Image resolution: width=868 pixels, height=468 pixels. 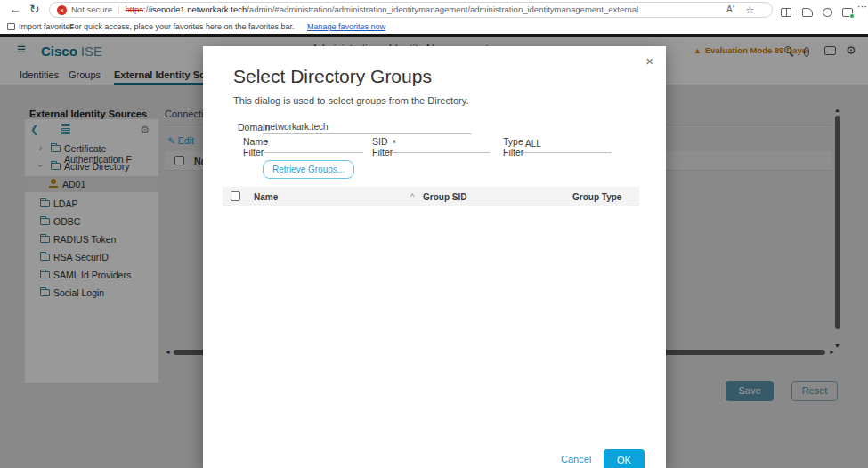 What do you see at coordinates (848, 12) in the screenshot?
I see `browser-essentials-icon` at bounding box center [848, 12].